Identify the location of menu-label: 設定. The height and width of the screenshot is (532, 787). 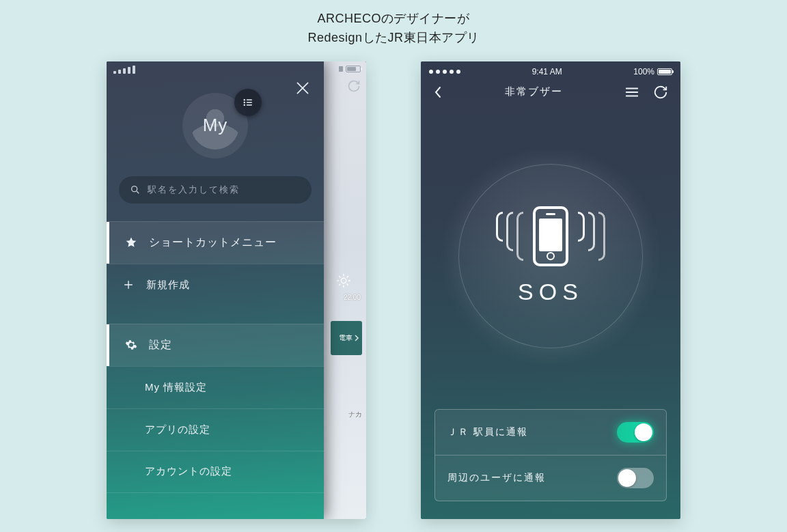
(161, 346).